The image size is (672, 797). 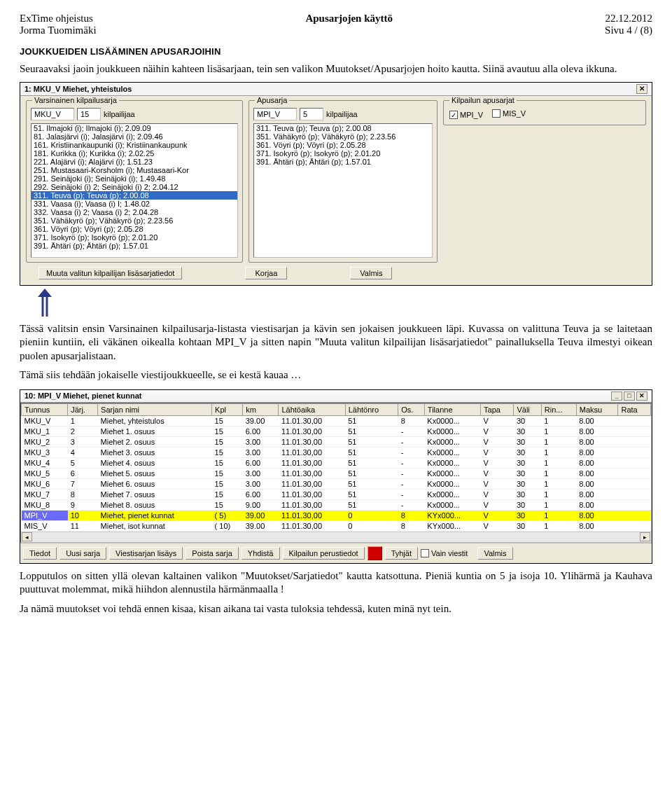 What do you see at coordinates (211, 553) in the screenshot?
I see `poista-sarja-button: Poista sarja` at bounding box center [211, 553].